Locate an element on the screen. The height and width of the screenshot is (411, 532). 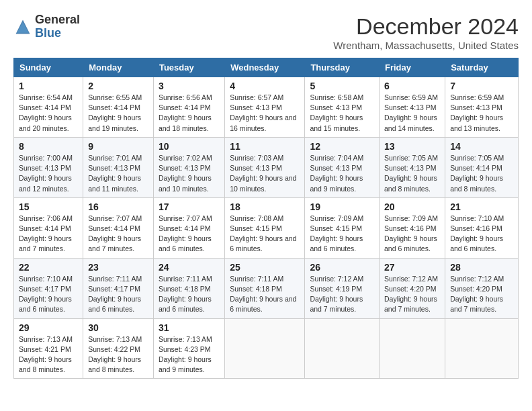
col-wednesday: Wednesday is located at coordinates (265, 68).